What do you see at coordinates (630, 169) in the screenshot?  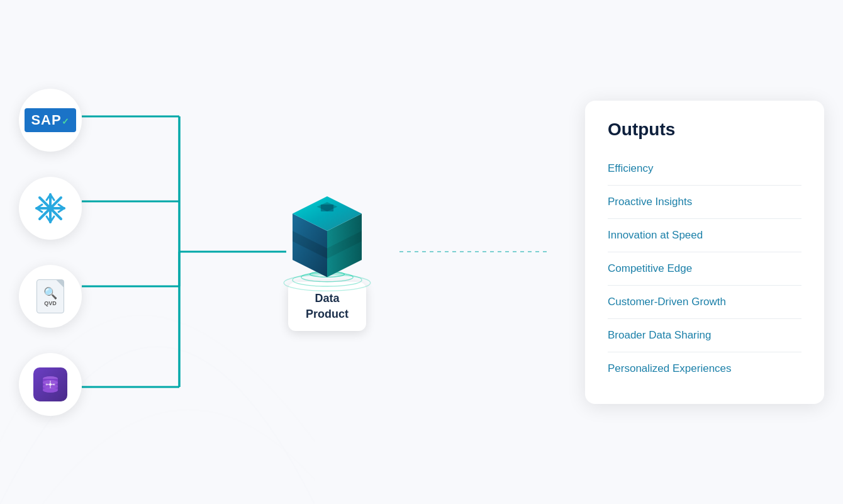 I see `output-label-efficiency: Efficiency` at bounding box center [630, 169].